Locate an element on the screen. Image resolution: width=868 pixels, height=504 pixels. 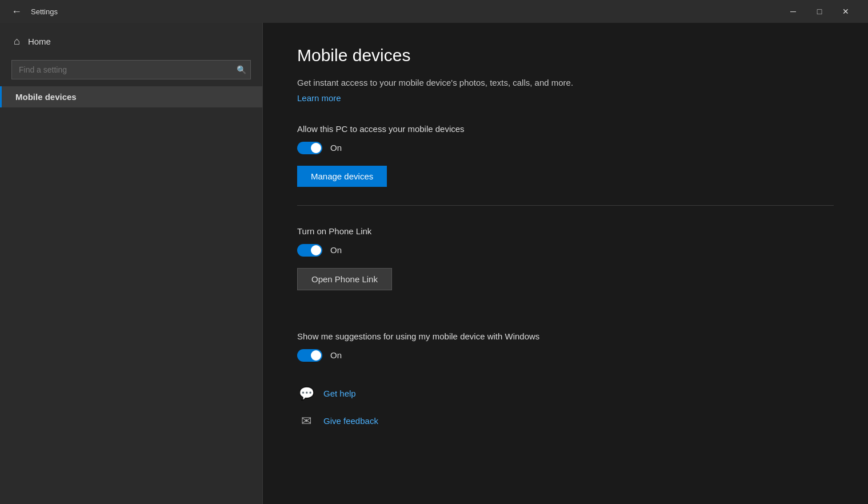
open-phone-link-button: Open Phone Link is located at coordinates (345, 279).